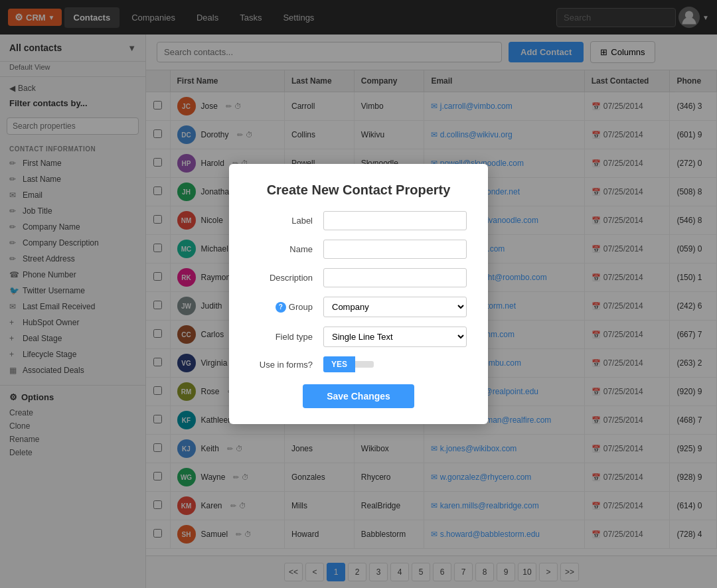 The image size is (717, 588). Describe the element at coordinates (358, 190) in the screenshot. I see `modal-title: Create New Contact Property` at that location.